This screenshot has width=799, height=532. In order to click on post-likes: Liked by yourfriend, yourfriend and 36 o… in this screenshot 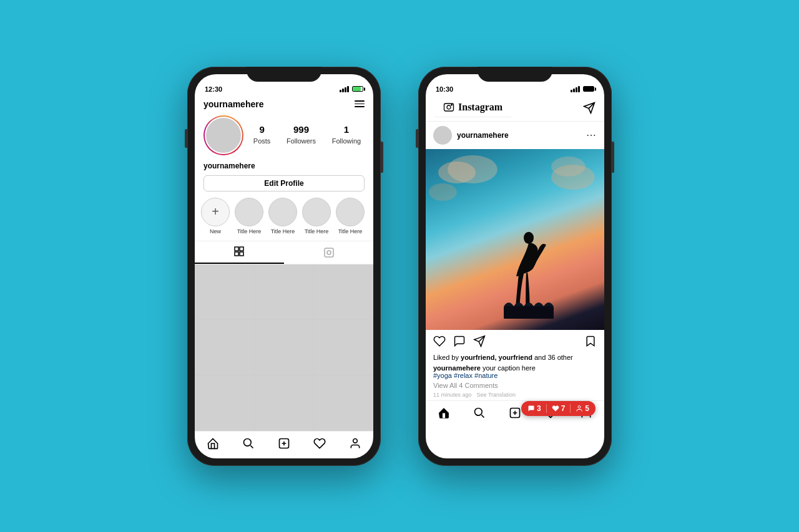, I will do `click(515, 358)`.